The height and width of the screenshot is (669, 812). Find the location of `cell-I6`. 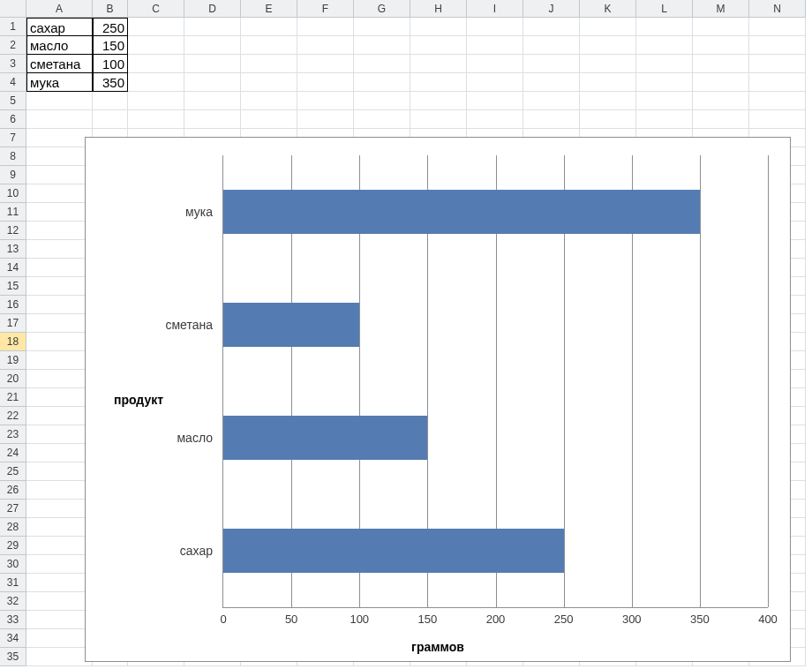

cell-I6 is located at coordinates (495, 120).